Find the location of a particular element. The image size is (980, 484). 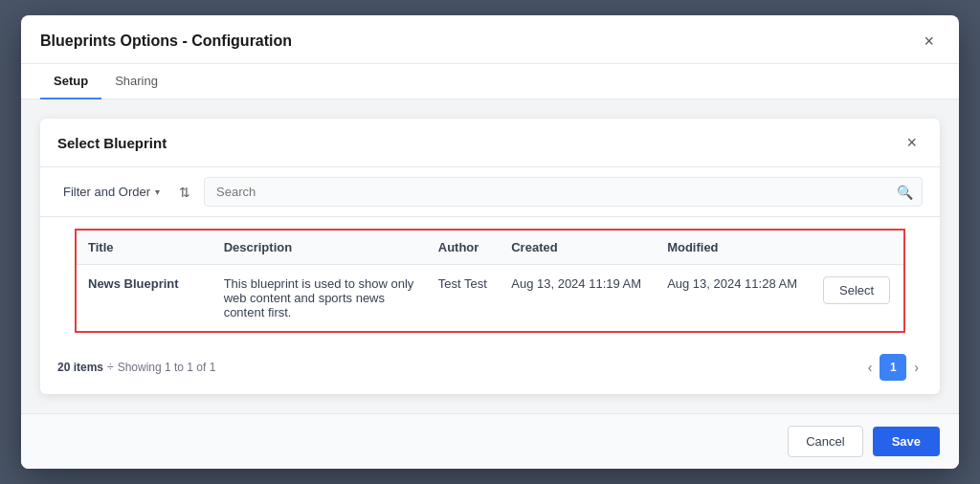

pagination-controls: ‹ 1 › is located at coordinates (894, 367).